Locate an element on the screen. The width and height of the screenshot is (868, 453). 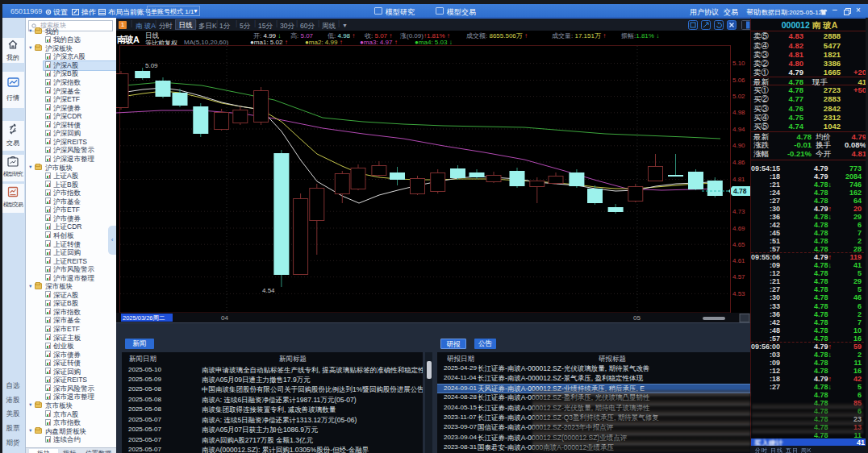
svg-text: 4.69 is located at coordinates (739, 229).